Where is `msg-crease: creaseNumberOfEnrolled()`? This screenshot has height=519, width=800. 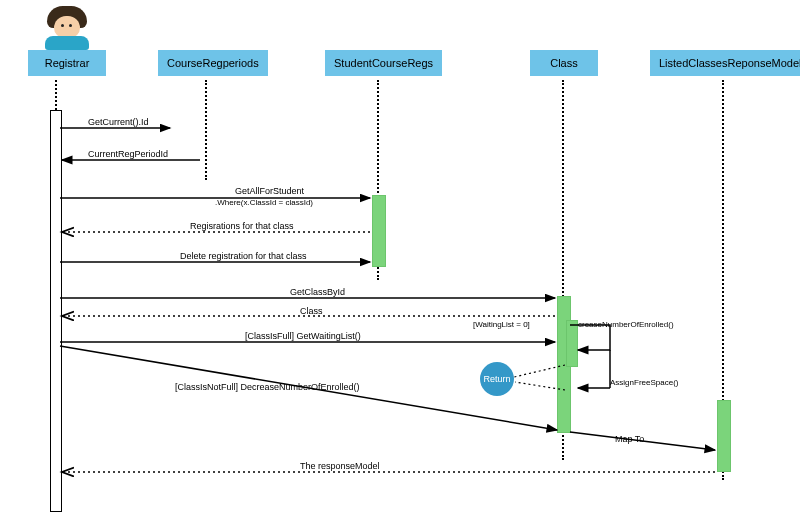
msg-crease: creaseNumberOfEnrolled() is located at coordinates (626, 324).